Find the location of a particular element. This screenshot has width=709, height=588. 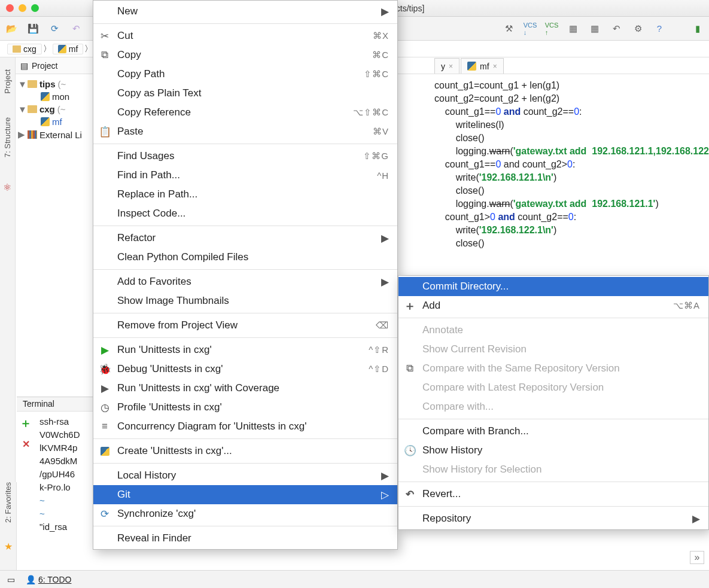

vcs-down-icon: VCS↓ is located at coordinates (530, 29).